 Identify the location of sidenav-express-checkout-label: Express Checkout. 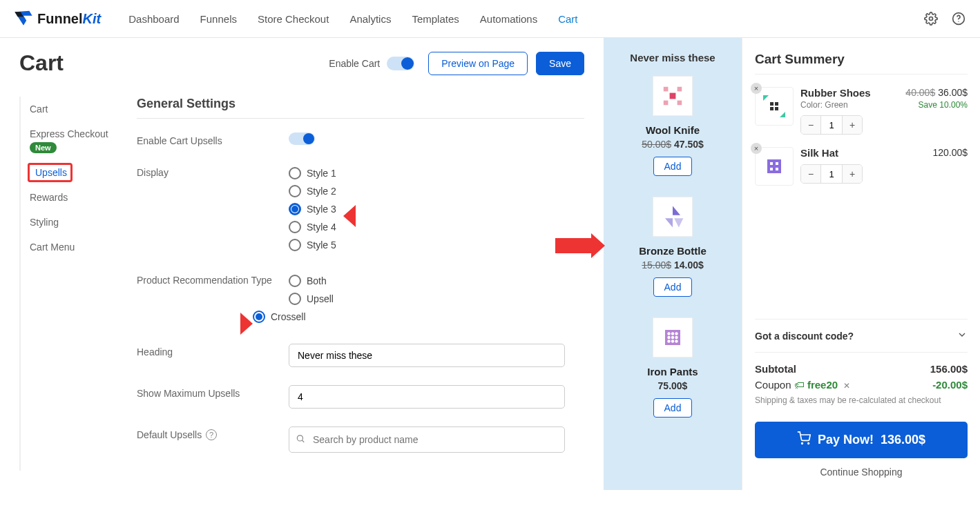
(69, 134).